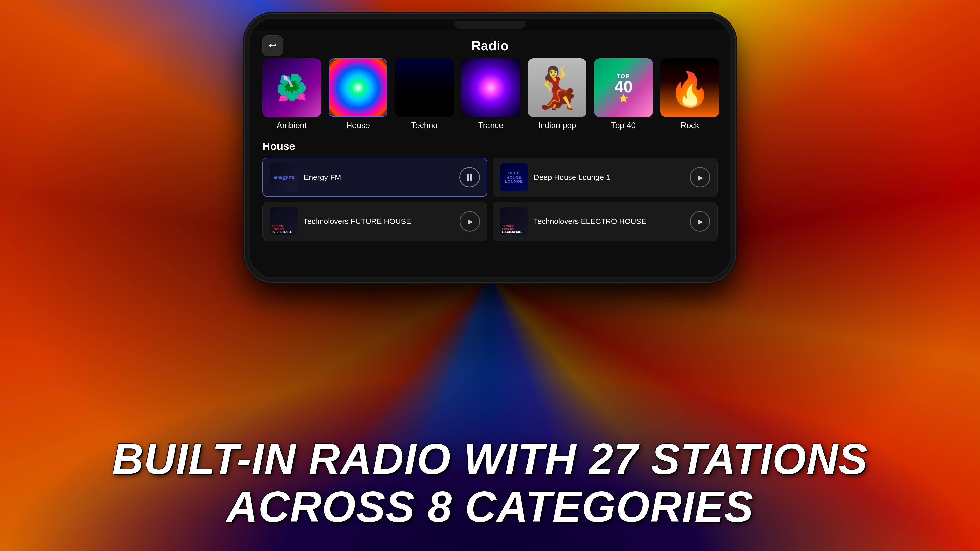 This screenshot has height=551, width=980. Describe the element at coordinates (358, 88) in the screenshot. I see `house-art` at that location.